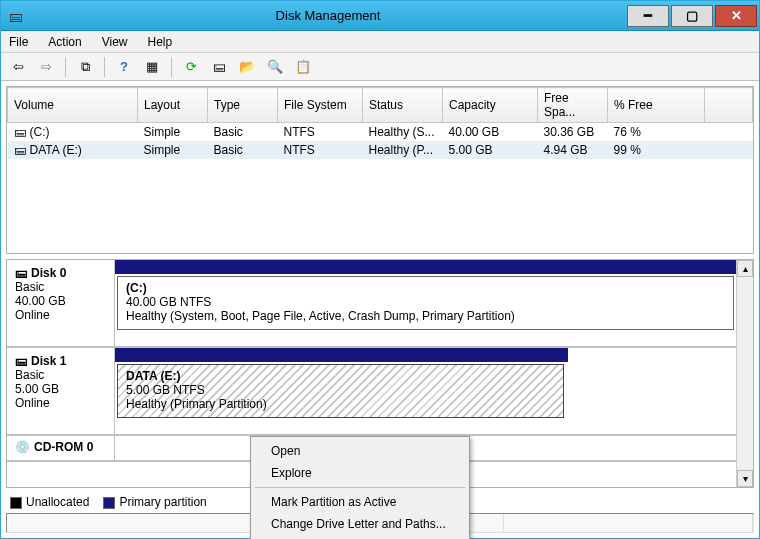 This screenshot has width=760, height=539. What do you see at coordinates (85, 67) in the screenshot?
I see `show-hide-tree-icon: ⧉` at bounding box center [85, 67].